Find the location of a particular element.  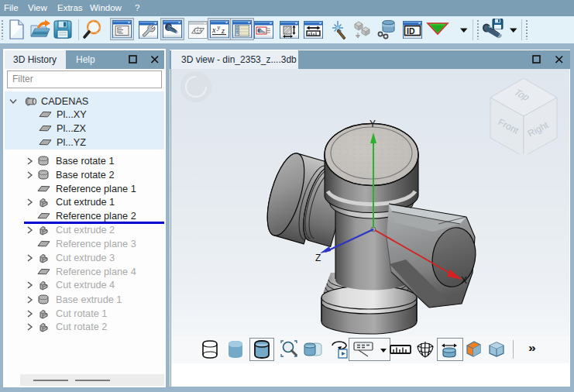

svg-text: z is located at coordinates (223, 31).